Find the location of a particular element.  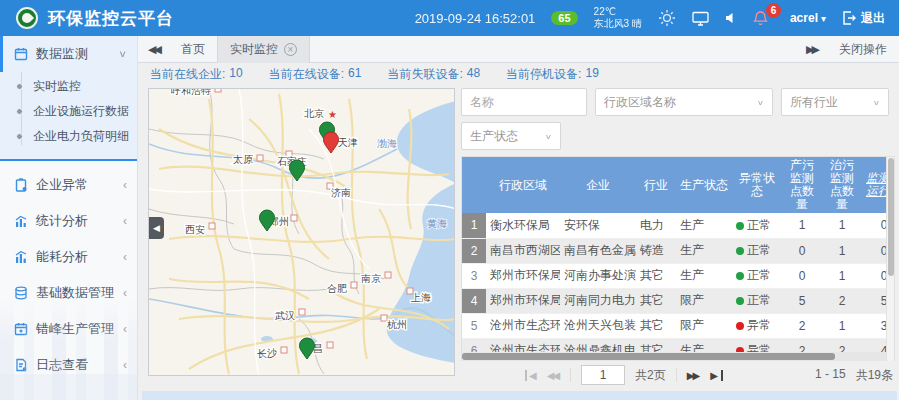

close-operations-button: 关闭操作 is located at coordinates (863, 50).